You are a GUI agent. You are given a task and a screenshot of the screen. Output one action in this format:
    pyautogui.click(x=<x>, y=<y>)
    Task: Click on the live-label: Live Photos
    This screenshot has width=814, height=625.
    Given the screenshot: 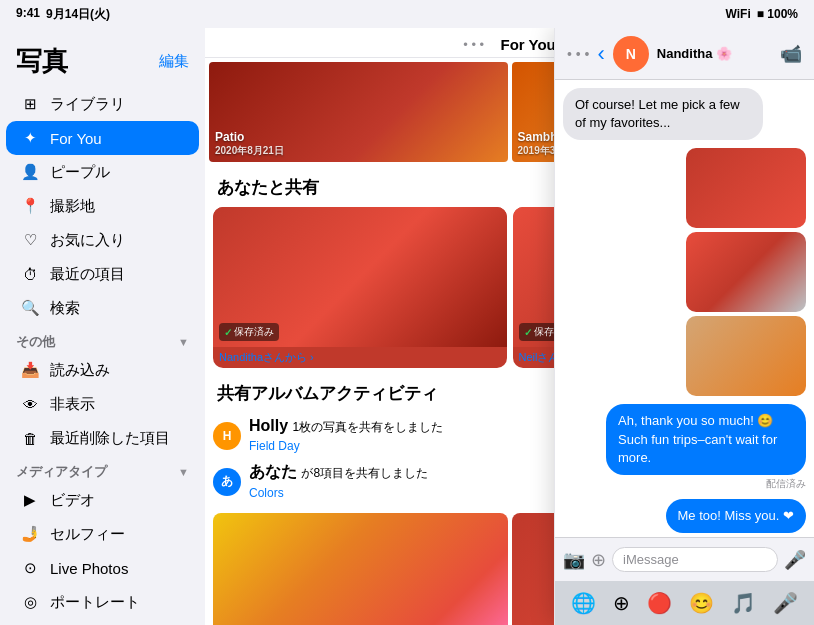 What is the action you would take?
    pyautogui.click(x=89, y=568)
    